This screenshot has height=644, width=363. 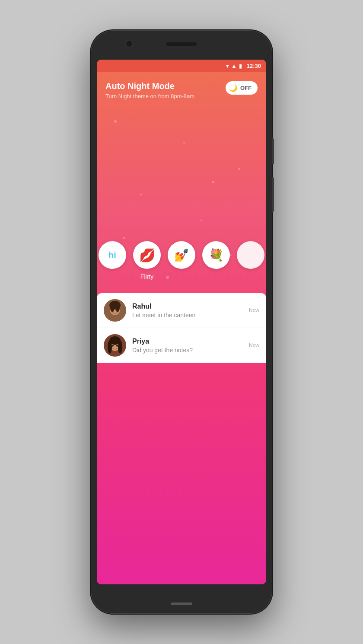 What do you see at coordinates (147, 255) in the screenshot?
I see `lips-theme-button: 💋` at bounding box center [147, 255].